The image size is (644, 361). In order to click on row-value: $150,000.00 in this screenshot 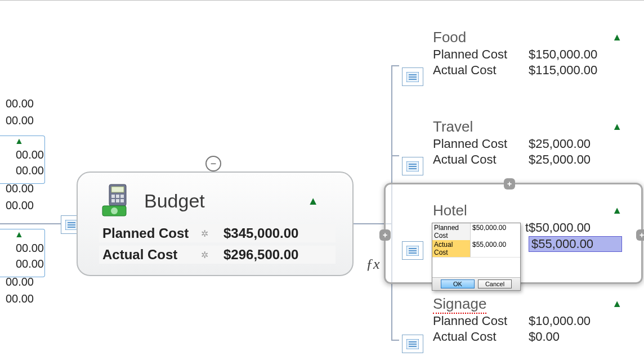, I will do `click(575, 55)`.